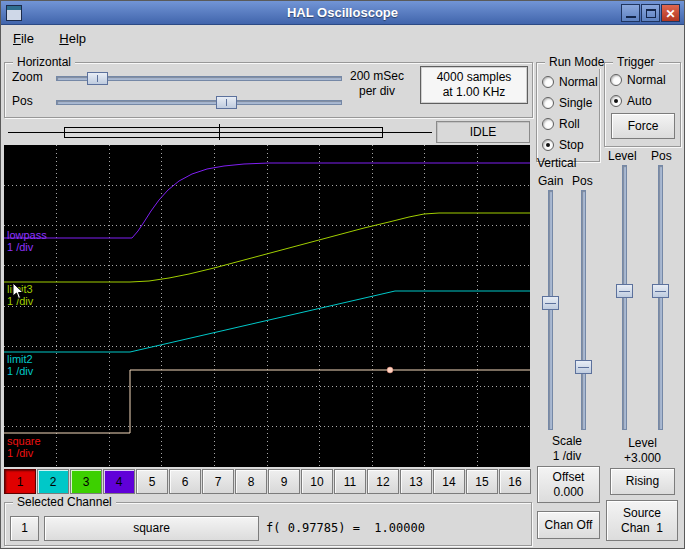 The image size is (685, 549). I want to click on channel-button-6: 6, so click(185, 482).